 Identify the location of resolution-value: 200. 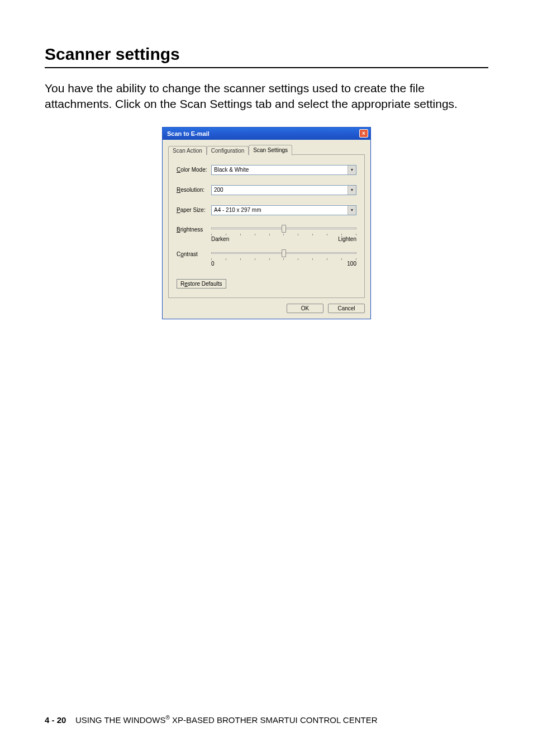
(219, 190).